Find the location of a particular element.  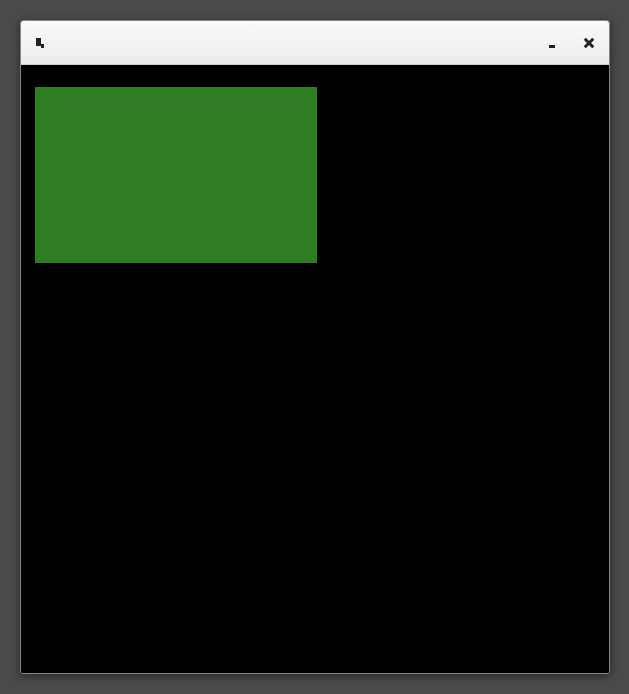

titlebar-left is located at coordinates (44, 43).